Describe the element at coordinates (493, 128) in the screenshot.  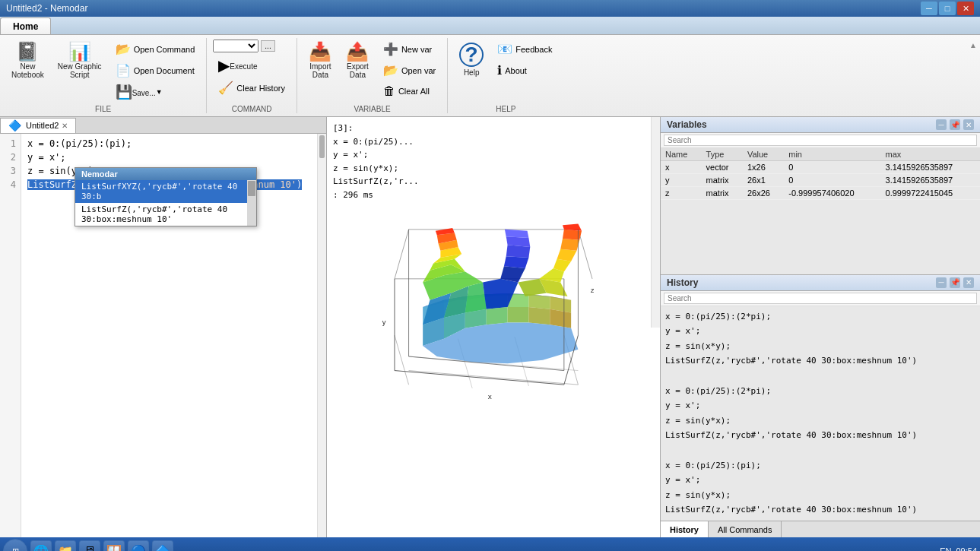
I see `output-line-0: [3]:` at that location.